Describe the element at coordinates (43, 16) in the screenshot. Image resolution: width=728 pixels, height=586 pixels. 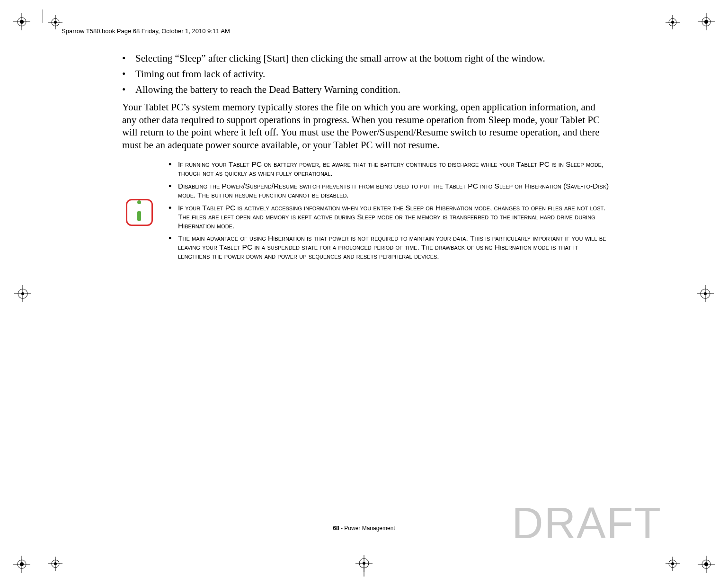
I see `top-tick-mark` at that location.